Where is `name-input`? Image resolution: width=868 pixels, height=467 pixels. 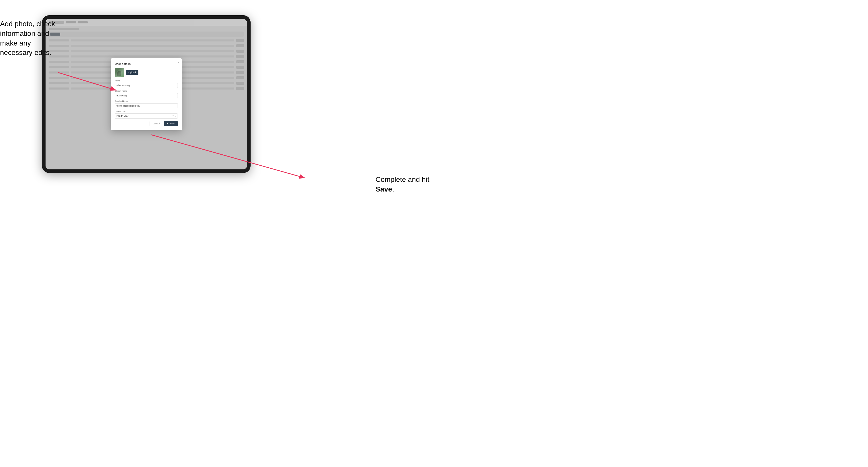 name-input is located at coordinates (146, 86).